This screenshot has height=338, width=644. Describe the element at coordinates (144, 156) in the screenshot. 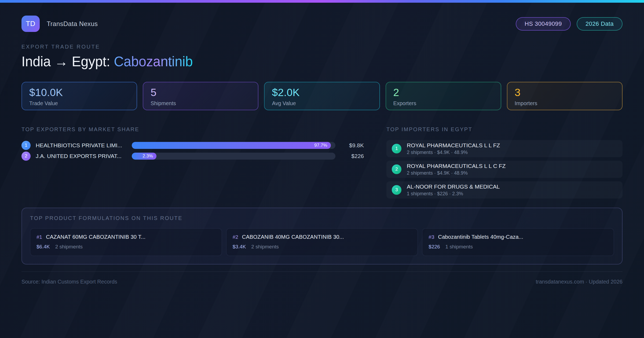

I see `market-share-bar-fill: 2.3%` at that location.